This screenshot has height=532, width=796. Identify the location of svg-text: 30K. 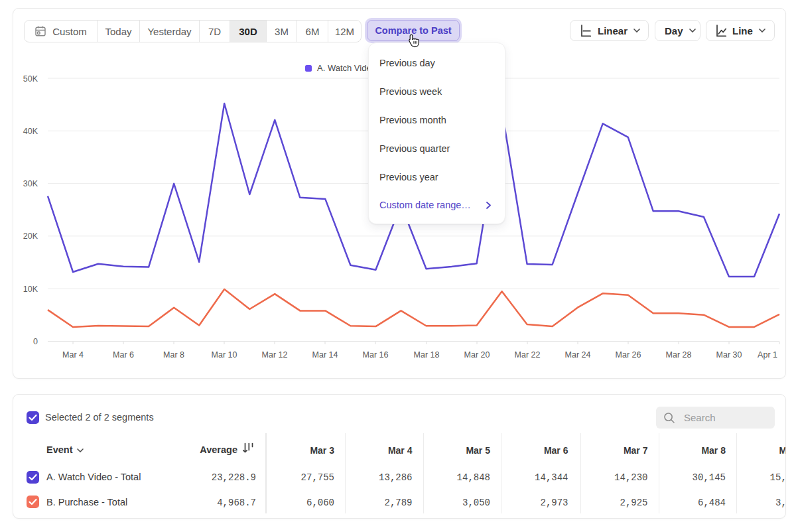
(31, 184).